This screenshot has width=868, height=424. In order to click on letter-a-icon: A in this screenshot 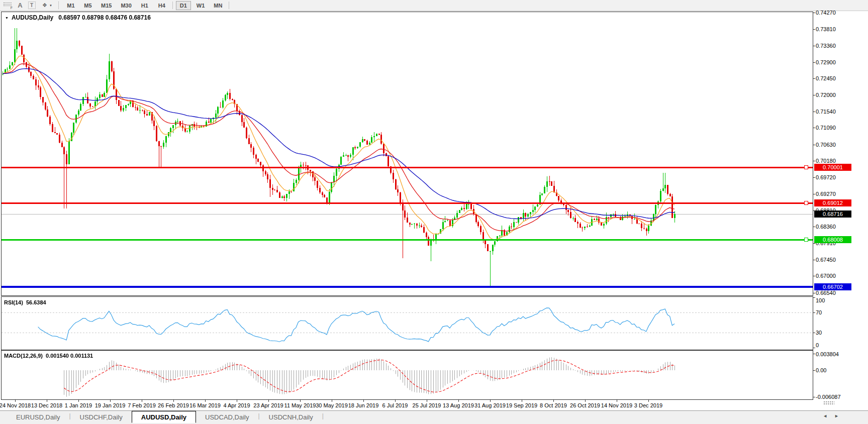, I will do `click(20, 5)`.